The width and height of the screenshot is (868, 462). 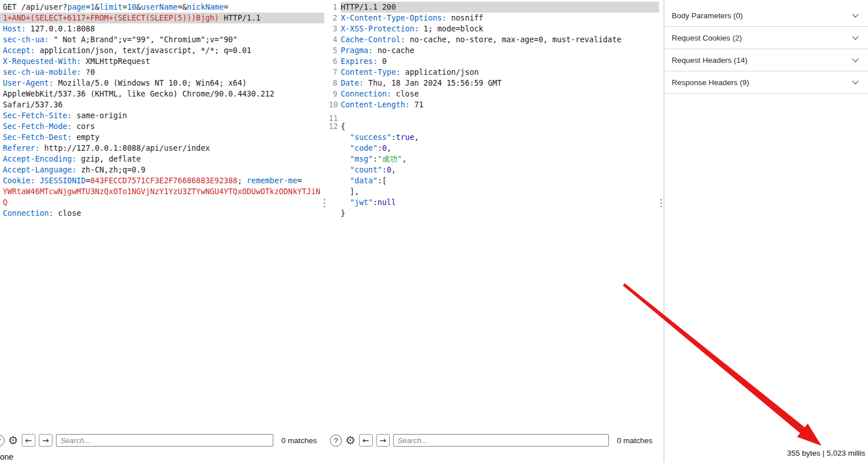 What do you see at coordinates (762, 16) in the screenshot?
I see `inspector-section-label: Body Parameters (0)` at bounding box center [762, 16].